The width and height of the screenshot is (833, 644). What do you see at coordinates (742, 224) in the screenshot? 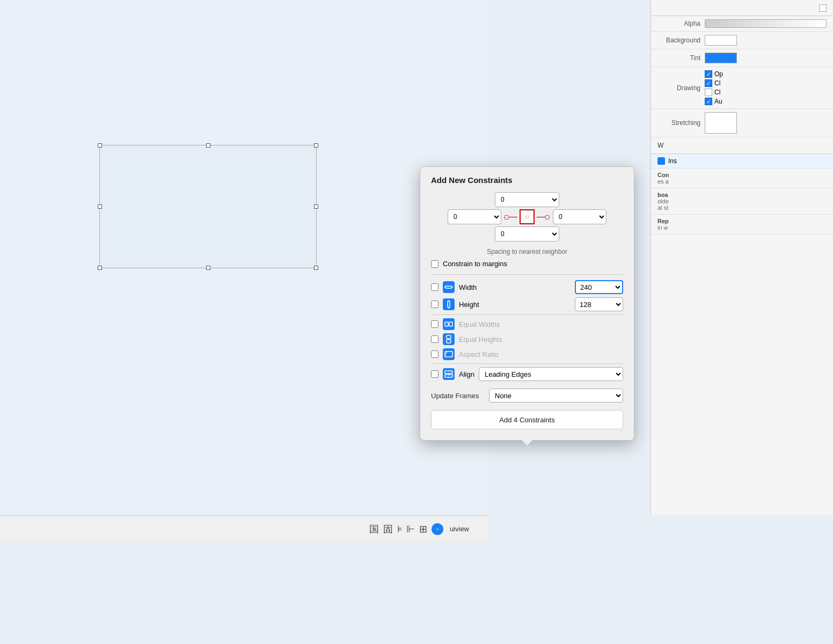
I see `rep-row: Rep in w` at bounding box center [742, 224].